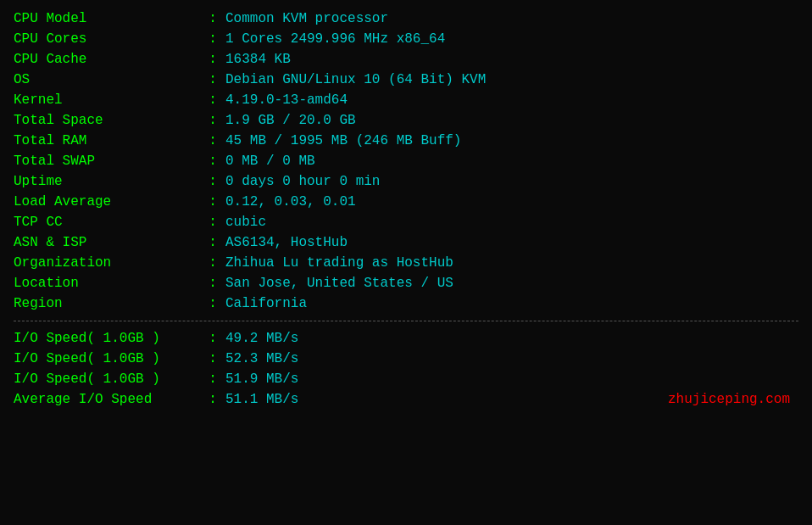 Image resolution: width=812 pixels, height=525 pixels. What do you see at coordinates (406, 321) in the screenshot?
I see `section-divider` at bounding box center [406, 321].